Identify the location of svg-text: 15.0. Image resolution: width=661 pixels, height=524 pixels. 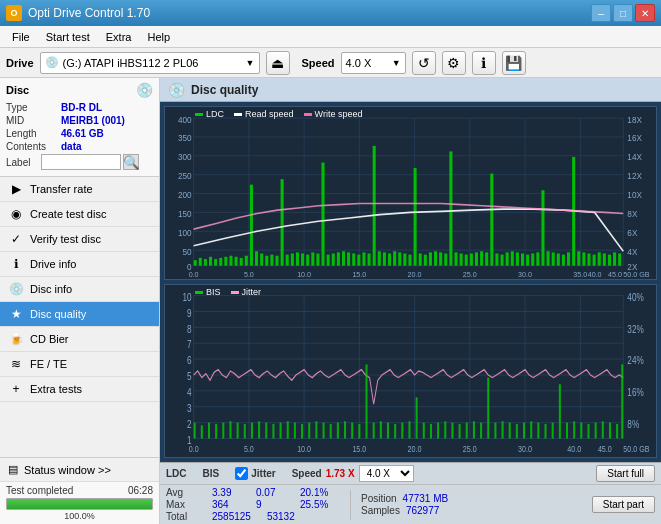
(359, 274).